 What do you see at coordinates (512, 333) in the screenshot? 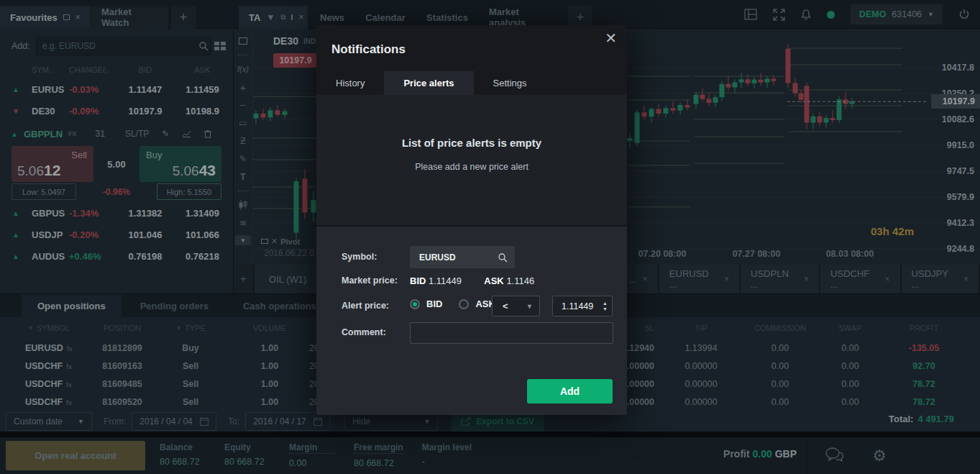
I see `comment-input` at bounding box center [512, 333].